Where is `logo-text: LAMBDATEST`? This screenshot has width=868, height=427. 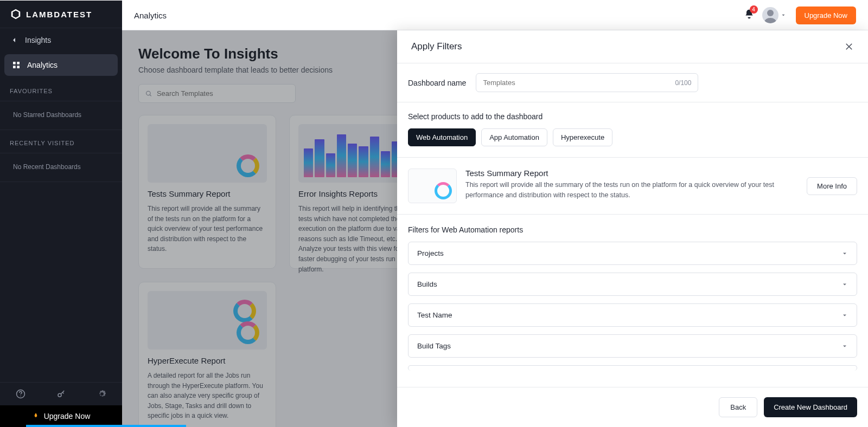
logo-text: LAMBDATEST is located at coordinates (59, 14).